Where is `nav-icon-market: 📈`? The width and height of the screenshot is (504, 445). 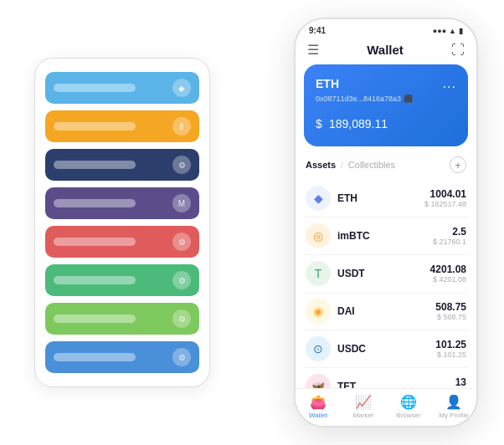
nav-icon-market: 📈 is located at coordinates (363, 402).